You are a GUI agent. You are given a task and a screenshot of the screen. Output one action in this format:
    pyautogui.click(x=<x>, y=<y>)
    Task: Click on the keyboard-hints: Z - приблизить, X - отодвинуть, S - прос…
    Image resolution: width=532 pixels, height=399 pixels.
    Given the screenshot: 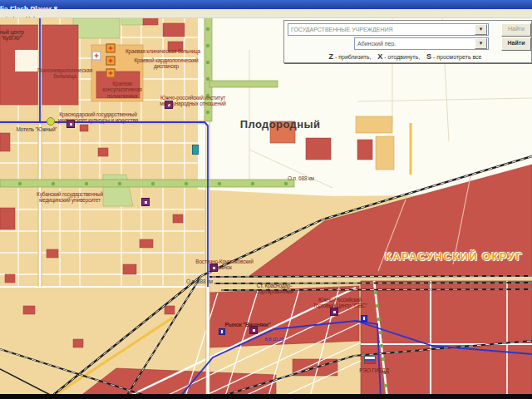 What is the action you would take?
    pyautogui.click(x=407, y=57)
    